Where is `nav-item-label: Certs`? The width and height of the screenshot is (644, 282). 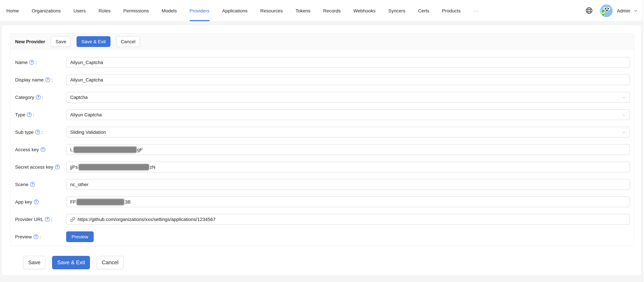
nav-item-label: Certs is located at coordinates (424, 10).